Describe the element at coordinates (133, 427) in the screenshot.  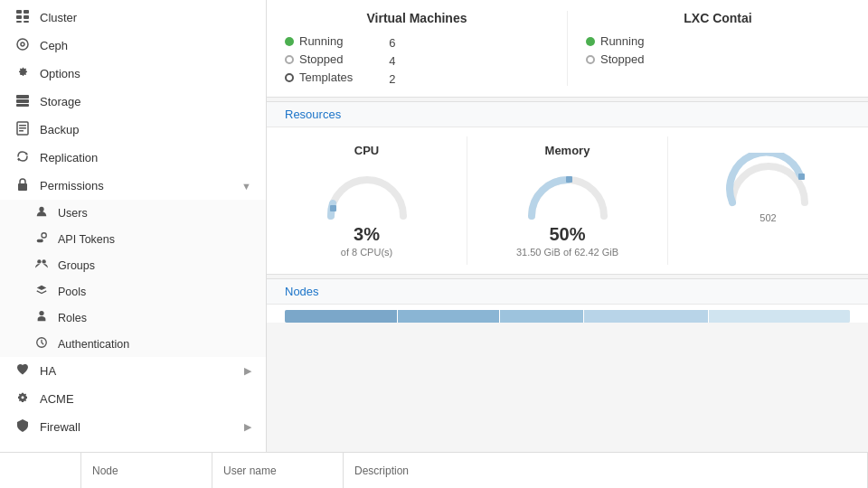
I see `sidebar-item-firewall: Firewall ▶` at that location.